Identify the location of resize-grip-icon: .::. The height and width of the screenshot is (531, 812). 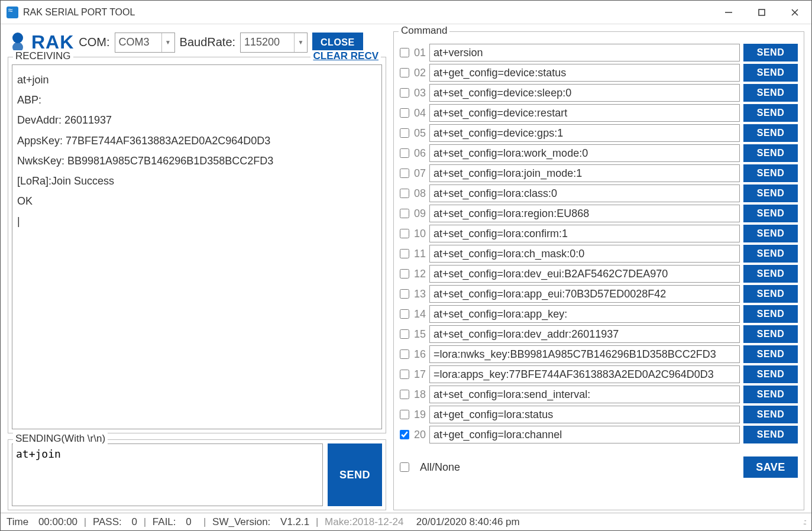
(804, 522).